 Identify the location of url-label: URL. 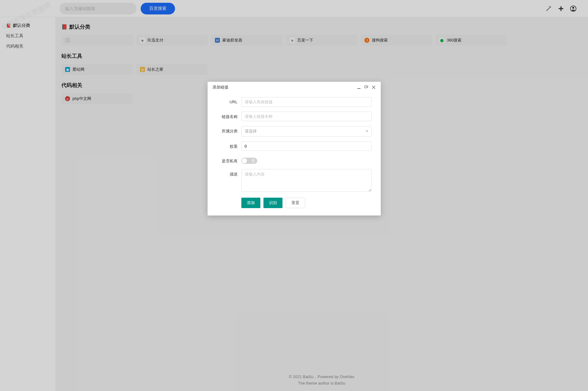
(229, 101).